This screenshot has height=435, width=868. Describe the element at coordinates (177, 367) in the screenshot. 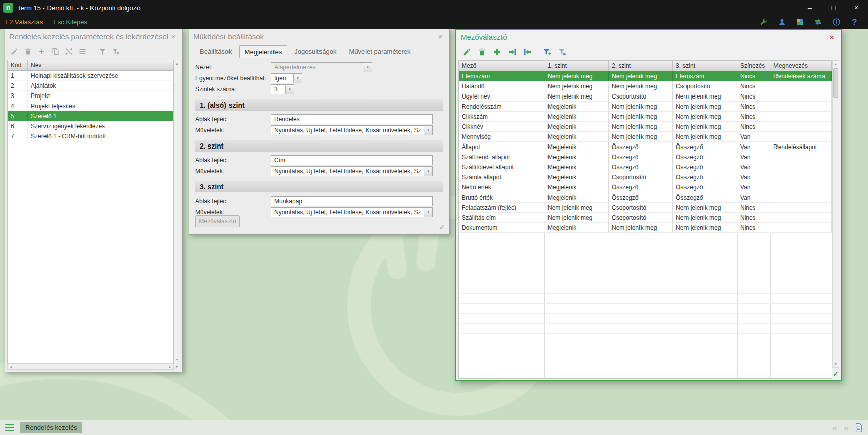

I see `resize-grip: ►` at that location.